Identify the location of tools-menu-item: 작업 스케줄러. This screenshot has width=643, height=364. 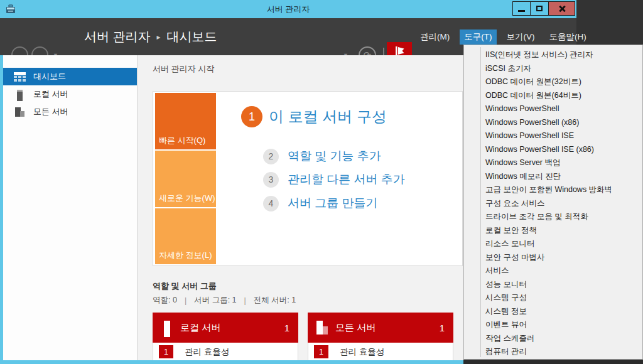
(553, 339).